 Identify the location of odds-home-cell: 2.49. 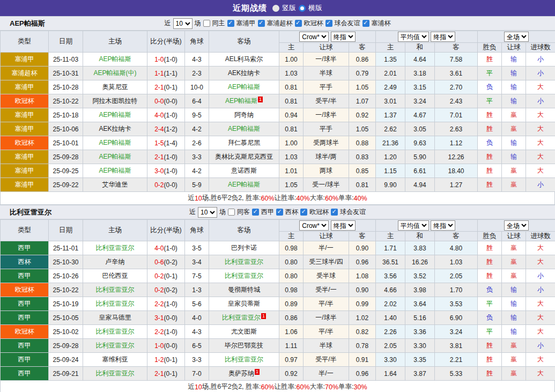
(390, 87).